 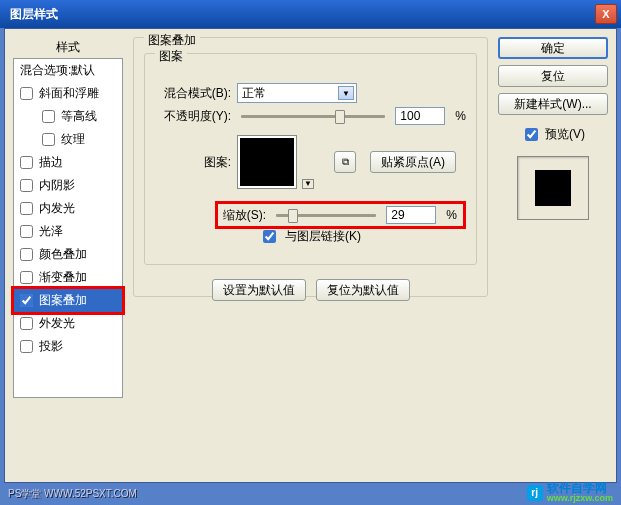 I want to click on preview-swatch, so click(x=553, y=188).